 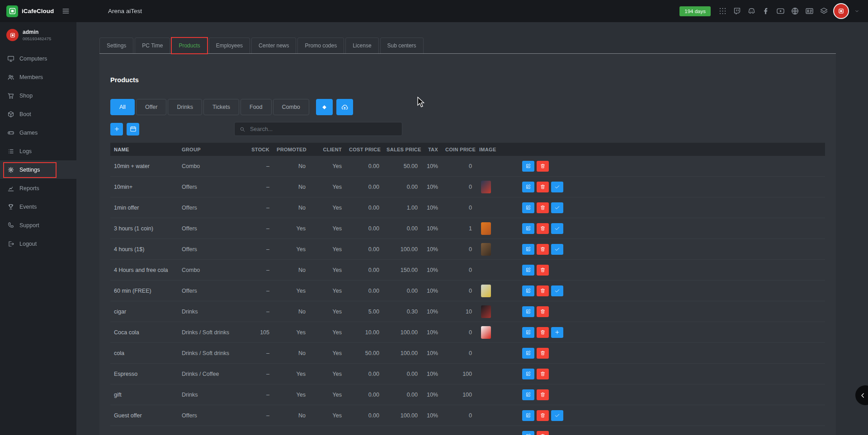 I want to click on sidebar-item-label: Games, so click(x=28, y=133).